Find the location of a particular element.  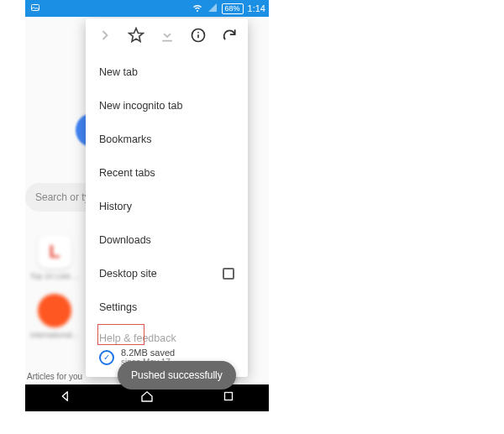

menu-toolbar is located at coordinates (166, 37).